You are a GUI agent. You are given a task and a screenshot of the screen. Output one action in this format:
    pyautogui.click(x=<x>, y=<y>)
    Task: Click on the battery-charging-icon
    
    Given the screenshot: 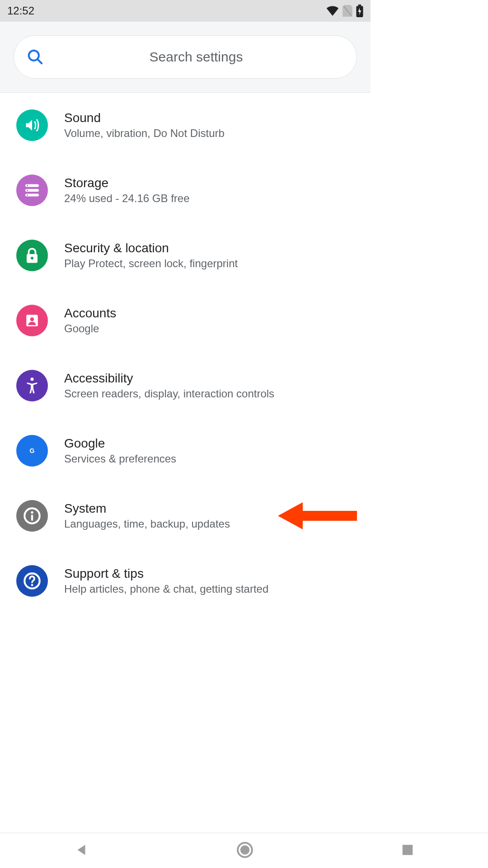 What is the action you would take?
    pyautogui.click(x=360, y=11)
    